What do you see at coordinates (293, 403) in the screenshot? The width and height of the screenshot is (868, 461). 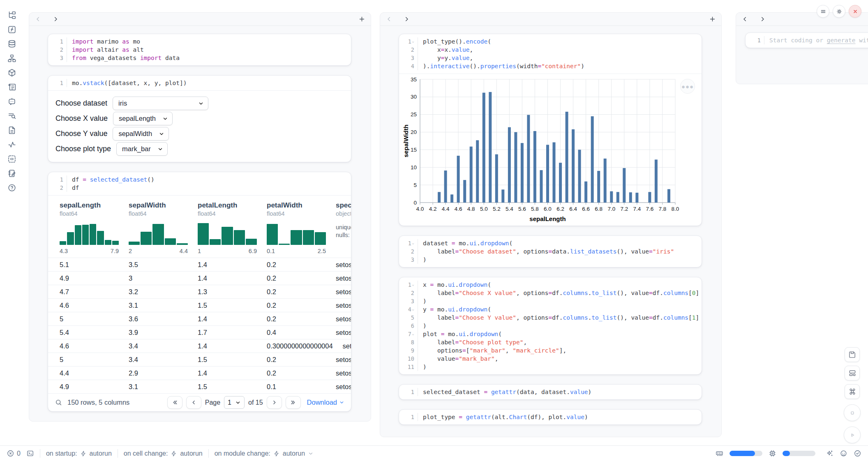 I see `last-page-button` at bounding box center [293, 403].